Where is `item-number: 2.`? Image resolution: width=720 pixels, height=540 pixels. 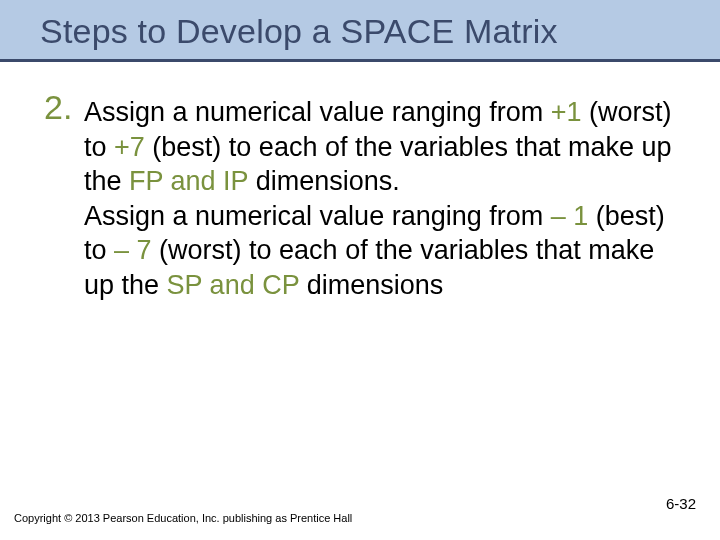 item-number: 2. is located at coordinates (61, 107).